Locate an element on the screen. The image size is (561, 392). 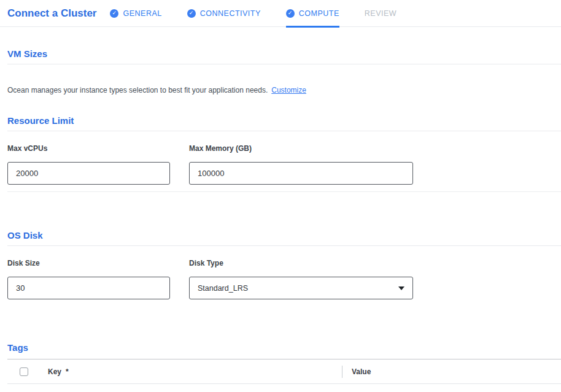
tab-review-label: REVIEW is located at coordinates (381, 13).